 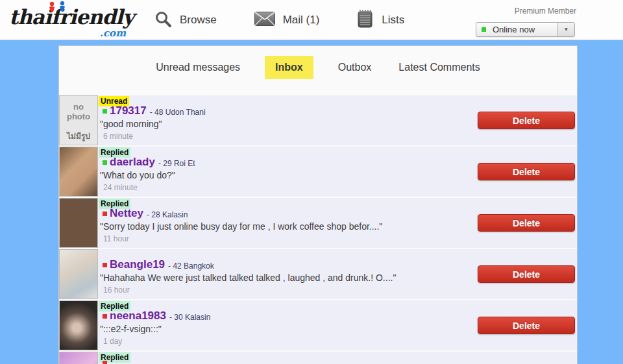 What do you see at coordinates (301, 20) in the screenshot?
I see `nav-mail-label: Mail (1)` at bounding box center [301, 20].